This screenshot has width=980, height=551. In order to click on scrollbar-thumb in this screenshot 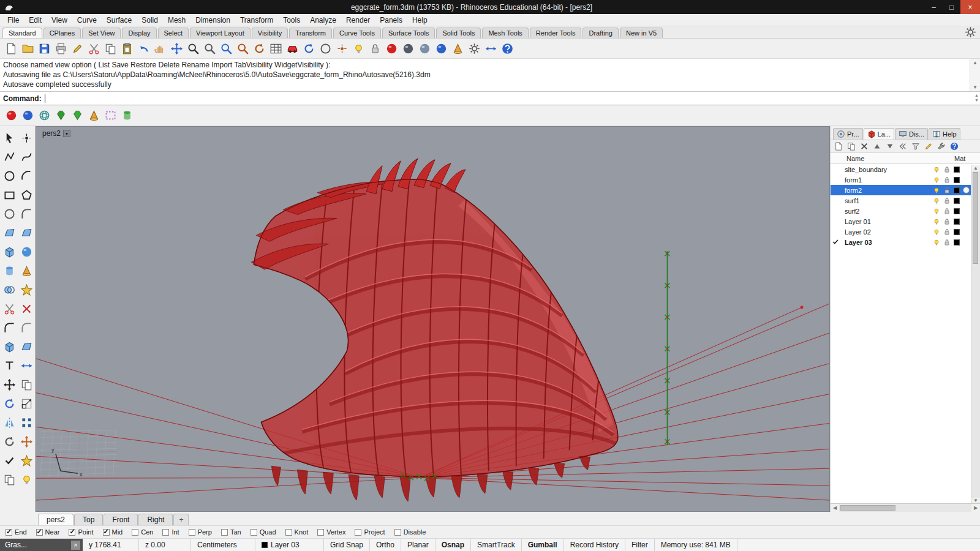, I will do `click(975, 218)`.